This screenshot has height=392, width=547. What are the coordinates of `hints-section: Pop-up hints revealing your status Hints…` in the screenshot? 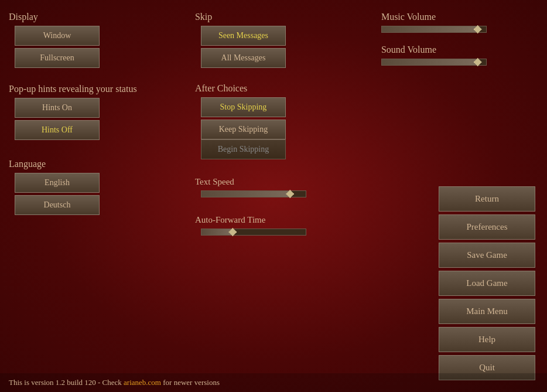 It's located at (93, 112).